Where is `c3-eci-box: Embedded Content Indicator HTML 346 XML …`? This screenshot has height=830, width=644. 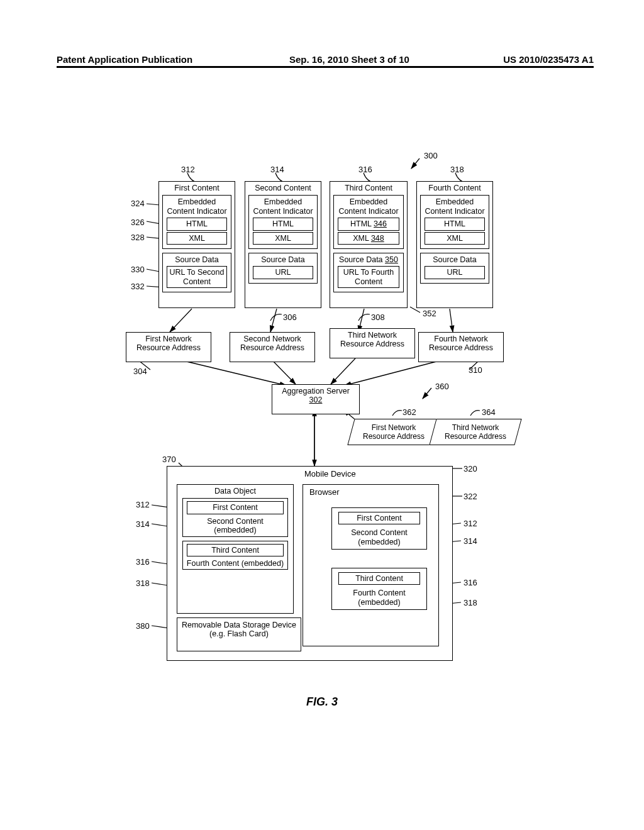
c3-eci-box: Embedded Content Indicator HTML 346 XML … is located at coordinates (369, 222).